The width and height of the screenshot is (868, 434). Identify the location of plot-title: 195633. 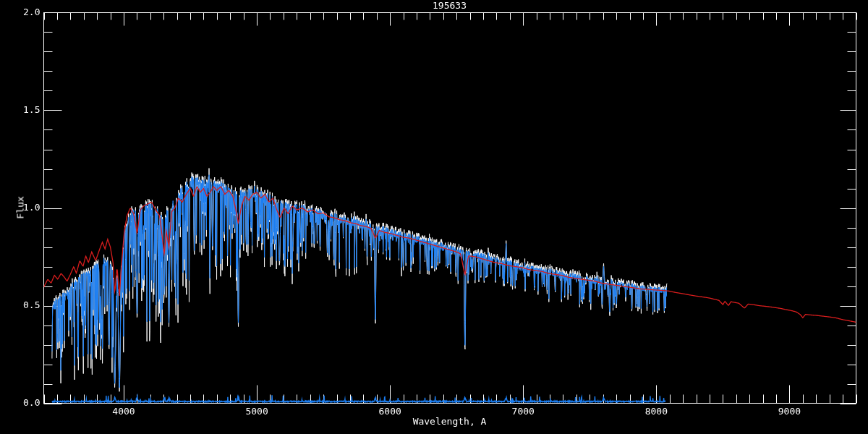
(450, 6).